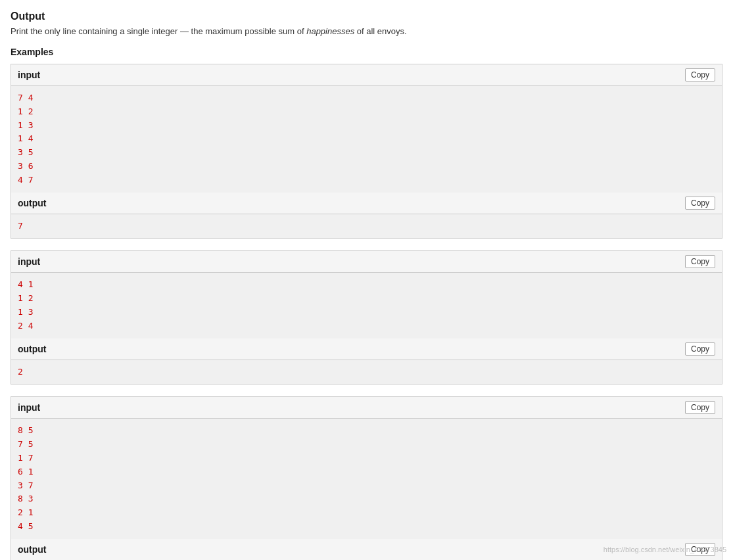  Describe the element at coordinates (32, 349) in the screenshot. I see `output-label-2: output` at that location.